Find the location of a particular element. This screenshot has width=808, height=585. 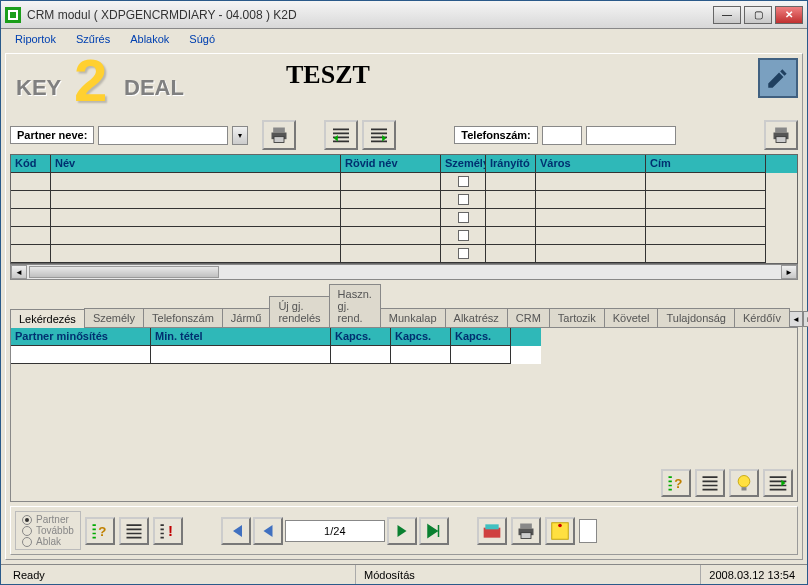

tab-szem-ly: Személy is located at coordinates (114, 318).